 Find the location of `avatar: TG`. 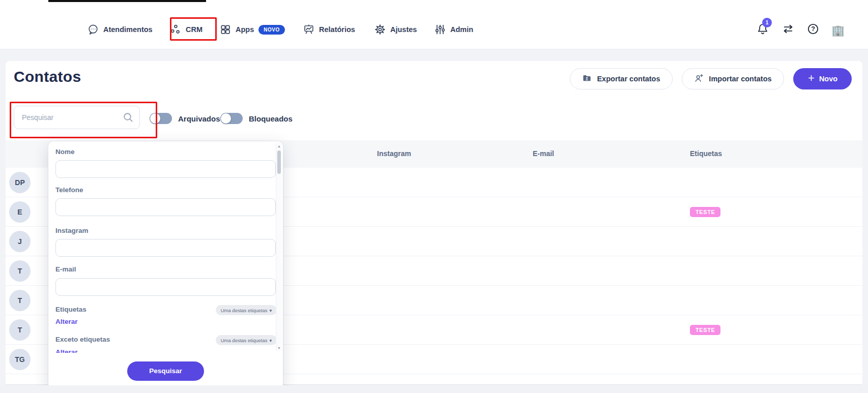

avatar: TG is located at coordinates (20, 359).